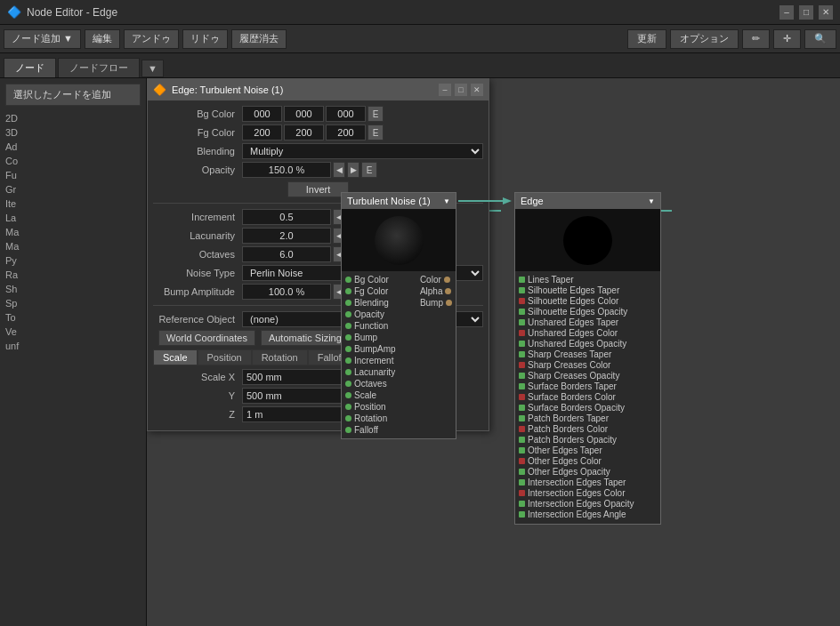 The width and height of the screenshot is (840, 626). What do you see at coordinates (339, 170) in the screenshot?
I see `opacity-dec: ◀` at bounding box center [339, 170].